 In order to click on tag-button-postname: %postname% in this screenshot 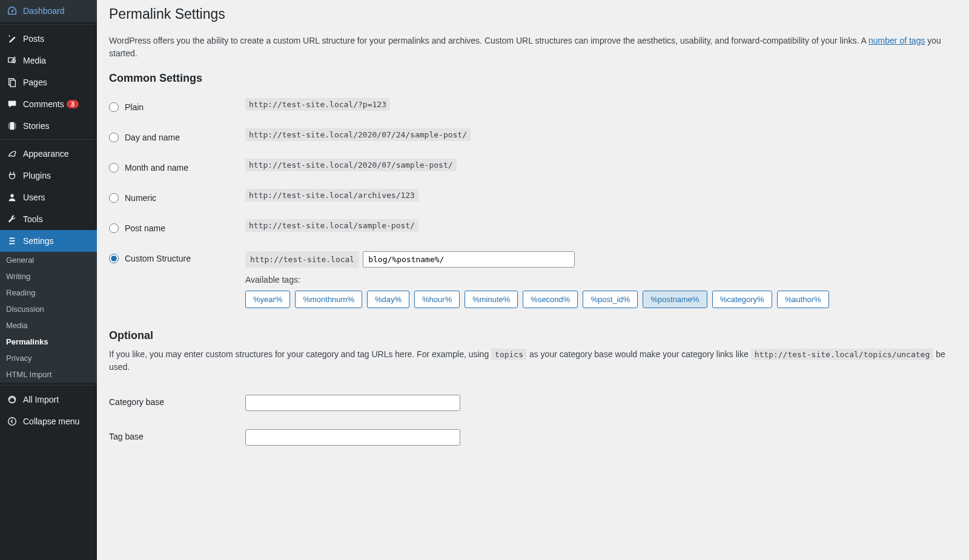, I will do `click(675, 299)`.